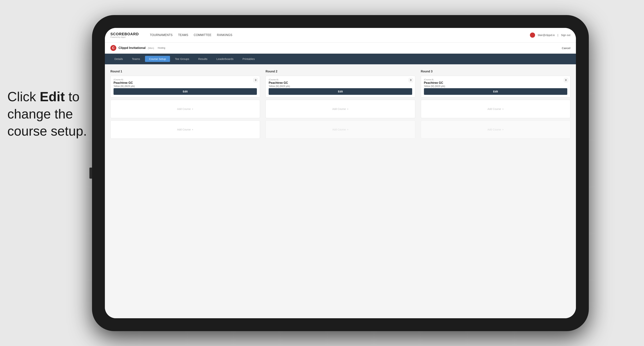 The image size is (644, 346). What do you see at coordinates (566, 35) in the screenshot?
I see `sign-out-link: Sign out` at bounding box center [566, 35].